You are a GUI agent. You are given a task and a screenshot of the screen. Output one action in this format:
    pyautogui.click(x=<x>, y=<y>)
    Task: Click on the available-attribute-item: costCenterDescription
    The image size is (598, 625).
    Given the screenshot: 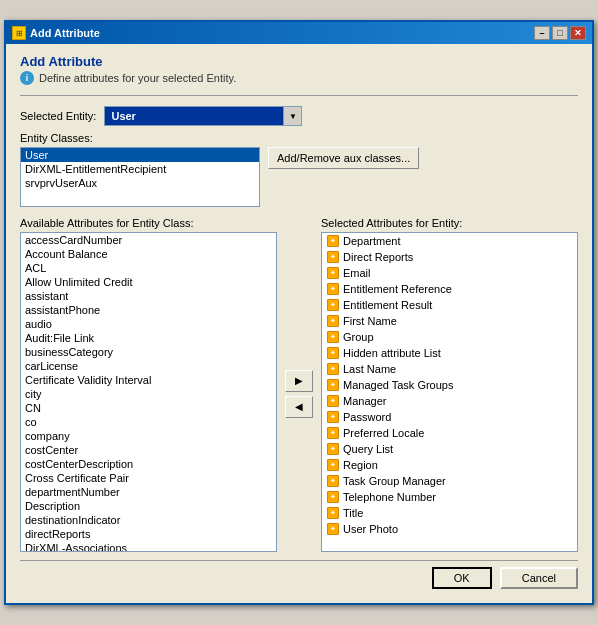 What is the action you would take?
    pyautogui.click(x=148, y=464)
    